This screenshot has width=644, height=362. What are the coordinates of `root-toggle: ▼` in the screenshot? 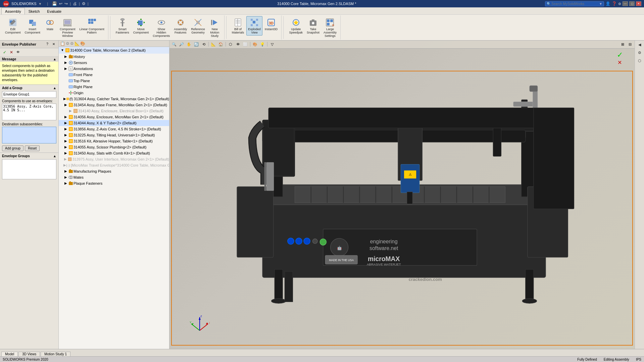 It's located at (62, 50).